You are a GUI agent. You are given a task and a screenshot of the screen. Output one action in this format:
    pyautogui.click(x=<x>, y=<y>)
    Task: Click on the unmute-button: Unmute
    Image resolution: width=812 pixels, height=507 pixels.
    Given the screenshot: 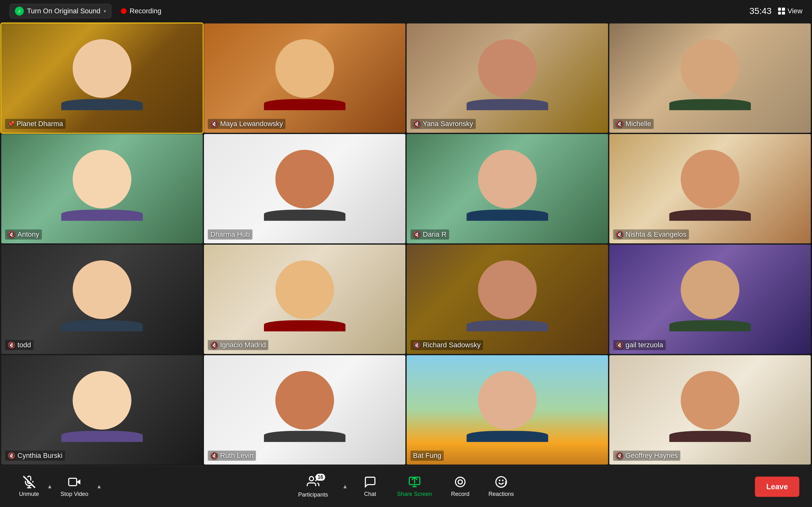 What is the action you would take?
    pyautogui.click(x=29, y=487)
    